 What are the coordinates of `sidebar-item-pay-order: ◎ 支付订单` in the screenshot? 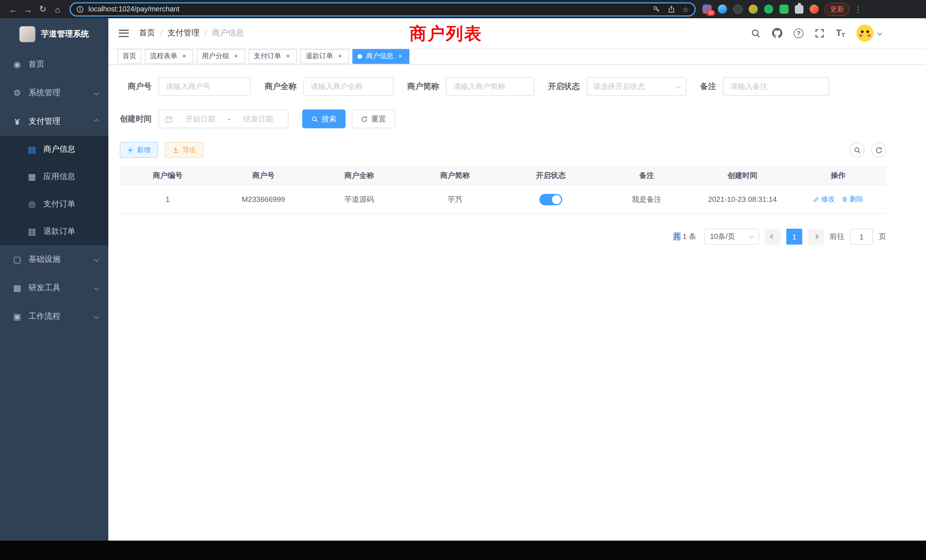 It's located at (54, 204).